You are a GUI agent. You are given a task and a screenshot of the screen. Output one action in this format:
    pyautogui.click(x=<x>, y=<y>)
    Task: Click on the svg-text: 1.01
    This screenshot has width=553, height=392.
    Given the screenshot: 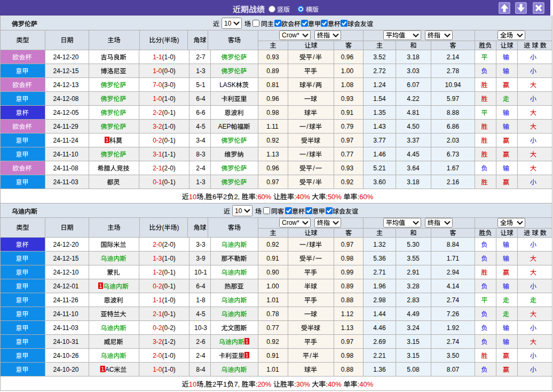 What is the action you would take?
    pyautogui.click(x=273, y=370)
    